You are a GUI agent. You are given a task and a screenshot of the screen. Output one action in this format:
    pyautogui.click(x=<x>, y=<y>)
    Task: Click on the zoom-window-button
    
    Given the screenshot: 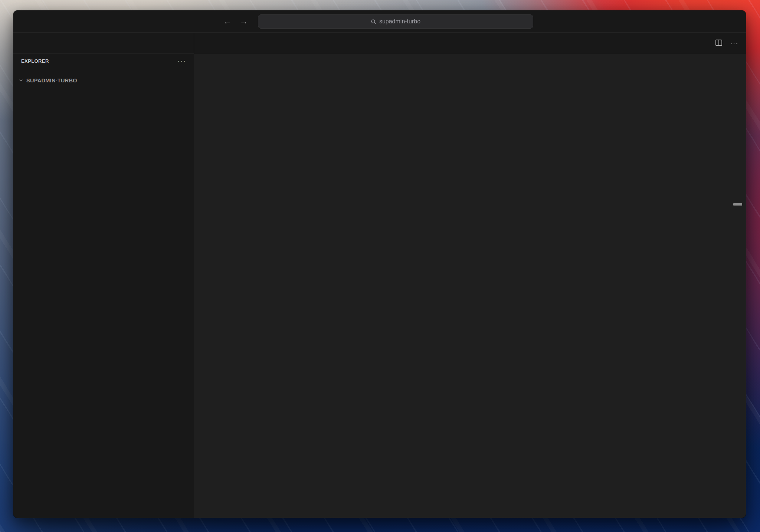 What is the action you would take?
    pyautogui.click(x=42, y=22)
    